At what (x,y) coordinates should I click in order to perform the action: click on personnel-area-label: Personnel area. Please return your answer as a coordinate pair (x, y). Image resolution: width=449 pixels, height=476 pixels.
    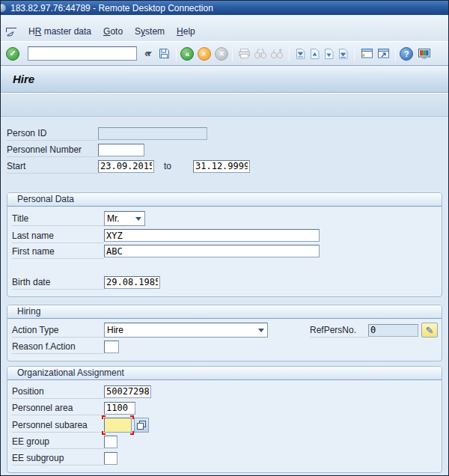
    Looking at the image, I should click on (58, 408).